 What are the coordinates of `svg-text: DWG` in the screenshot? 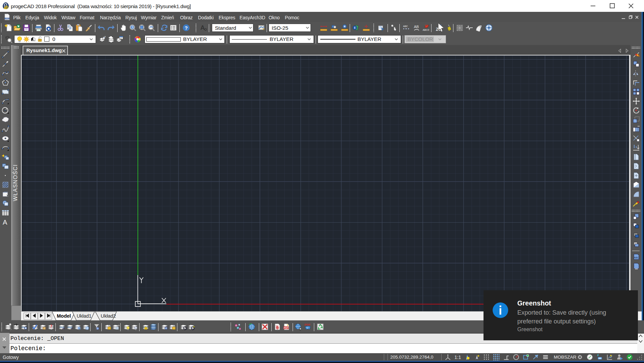 It's located at (7, 18).